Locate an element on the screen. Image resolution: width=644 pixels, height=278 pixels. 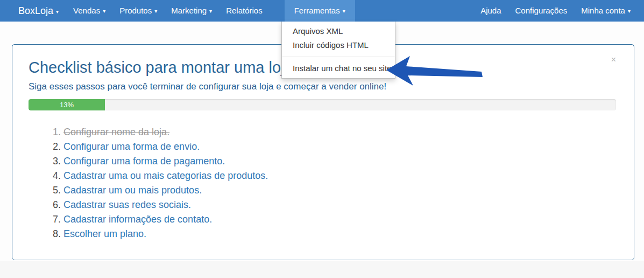
checklist-item: 5.Cadastrar um ou mais produtos. is located at coordinates (343, 190).